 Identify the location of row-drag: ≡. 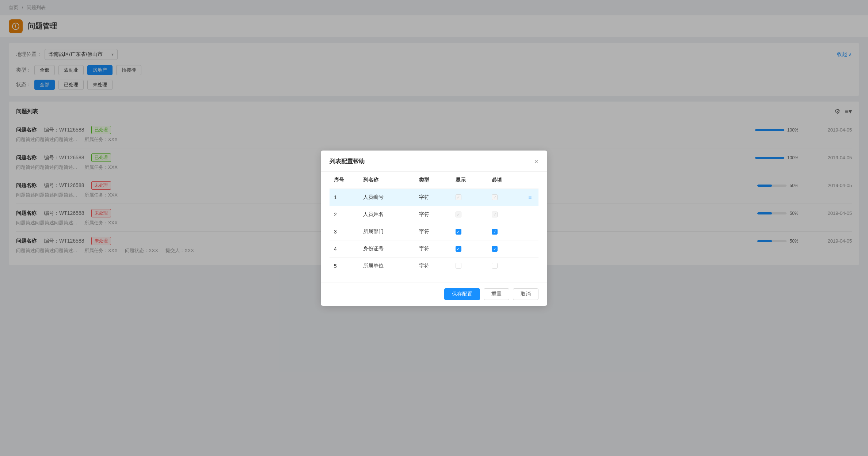
(531, 197).